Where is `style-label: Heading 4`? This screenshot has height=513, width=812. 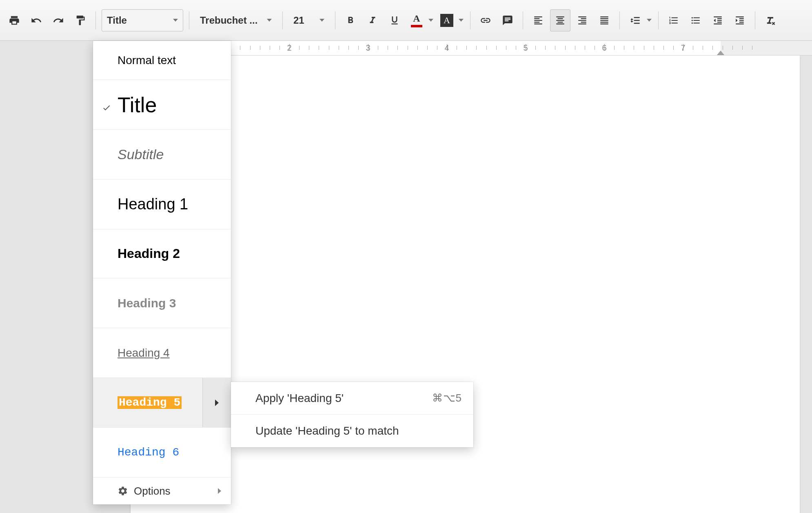
style-label: Heading 4 is located at coordinates (144, 353).